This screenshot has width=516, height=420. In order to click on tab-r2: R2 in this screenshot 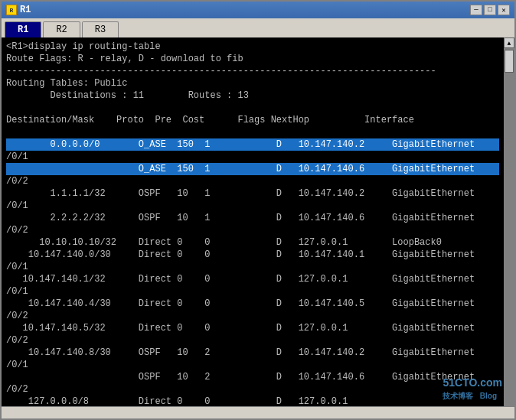, I will do `click(61, 29)`.